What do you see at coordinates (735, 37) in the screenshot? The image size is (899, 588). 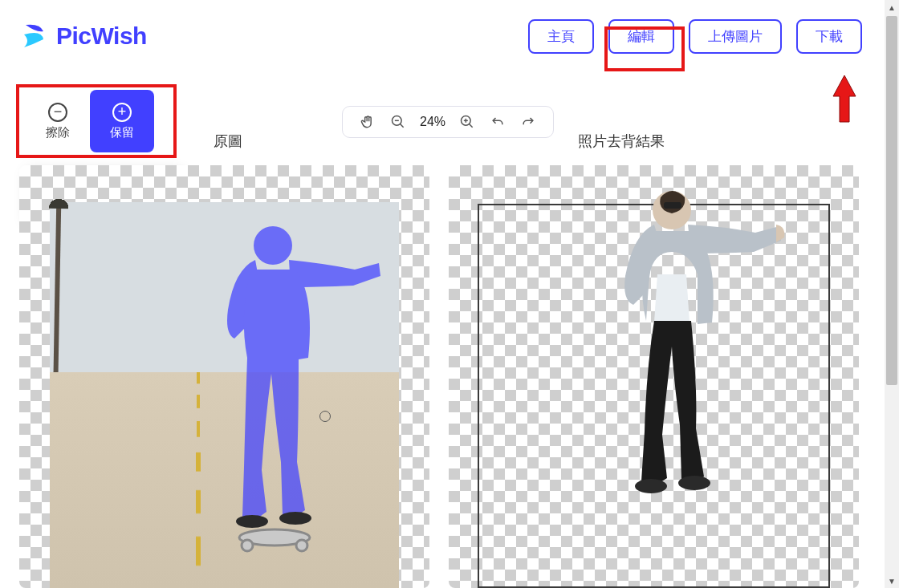 I see `nav-upload-button: 上傳圖片` at bounding box center [735, 37].